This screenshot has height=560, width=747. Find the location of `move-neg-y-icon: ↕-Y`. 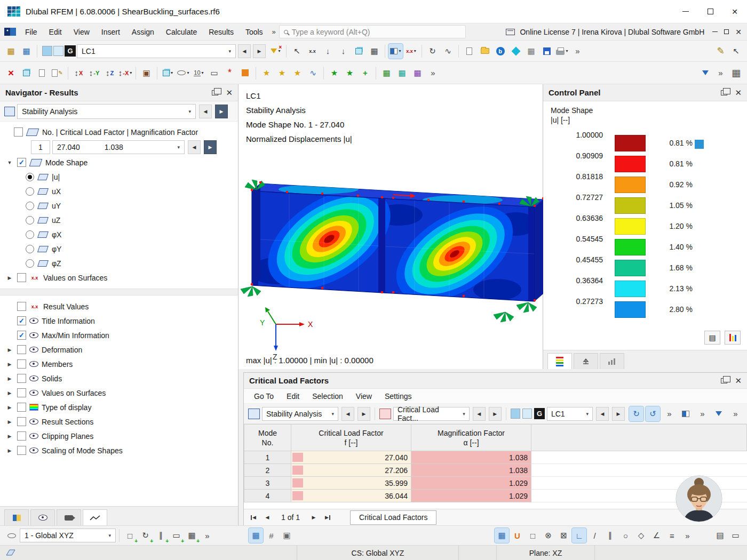

move-neg-y-icon: ↕-Y is located at coordinates (94, 73).